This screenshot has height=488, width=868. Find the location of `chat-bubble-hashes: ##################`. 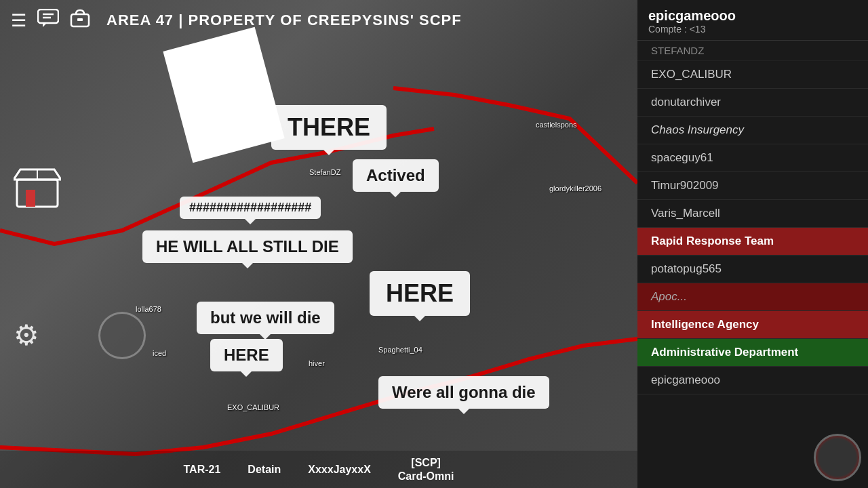

chat-bubble-hashes: ################## is located at coordinates (250, 207).